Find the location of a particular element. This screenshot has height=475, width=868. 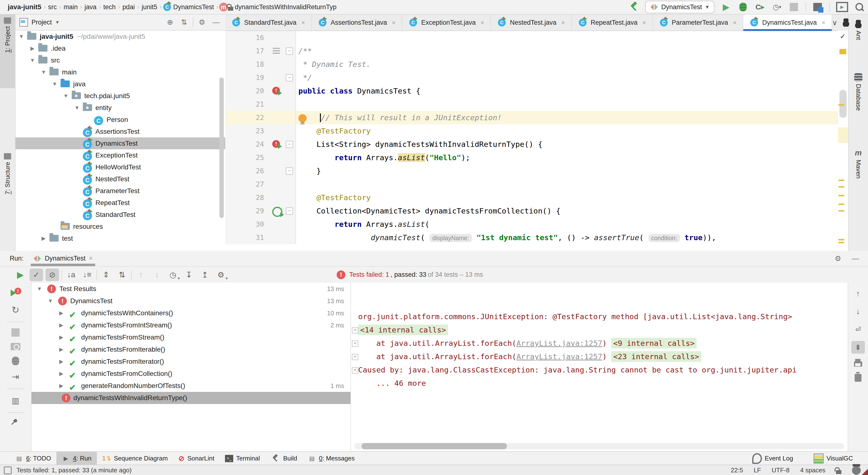

tab-assertionstest: CAssertionsTest.java× is located at coordinates (357, 23).